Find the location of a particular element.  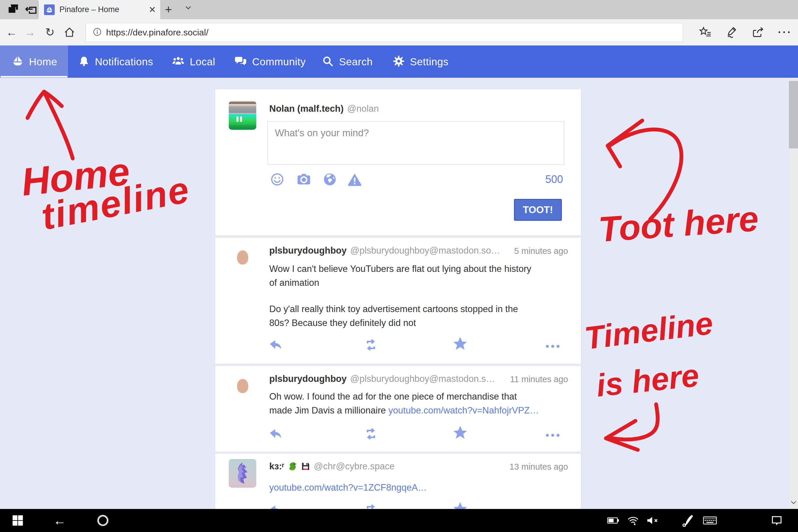

action-center-icon is located at coordinates (777, 520).